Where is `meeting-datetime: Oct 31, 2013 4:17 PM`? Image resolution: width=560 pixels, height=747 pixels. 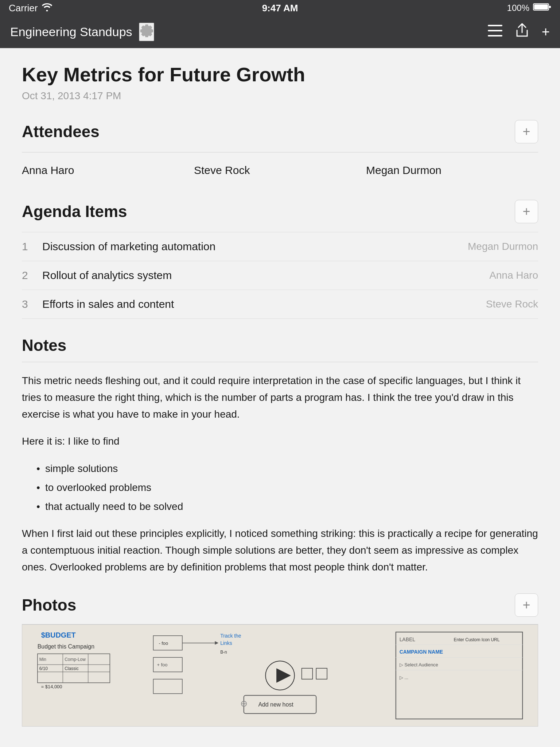
meeting-datetime: Oct 31, 2013 4:17 PM is located at coordinates (280, 96).